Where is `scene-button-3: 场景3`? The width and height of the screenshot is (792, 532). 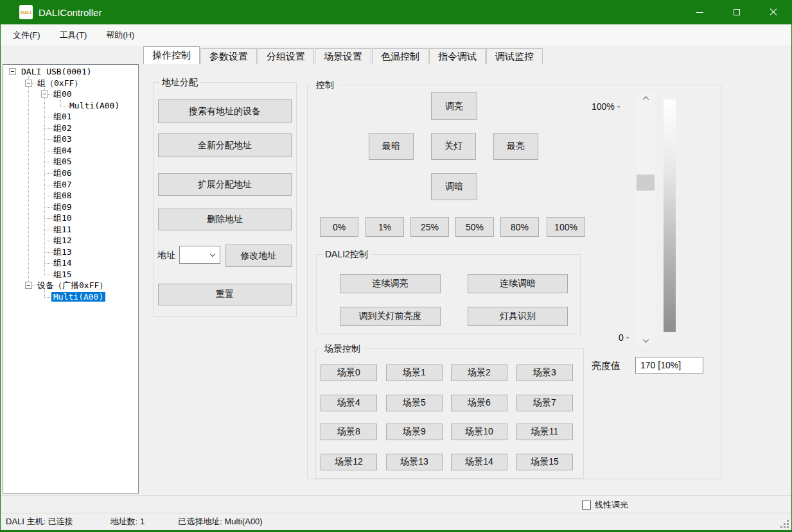
scene-button-3: 场景3 is located at coordinates (545, 373).